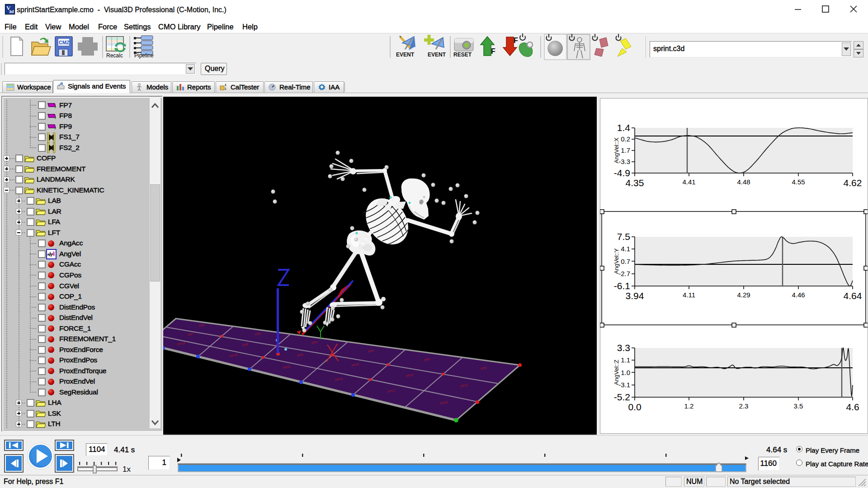  Describe the element at coordinates (64, 42) in the screenshot. I see `svg-text: CMZ` at that location.